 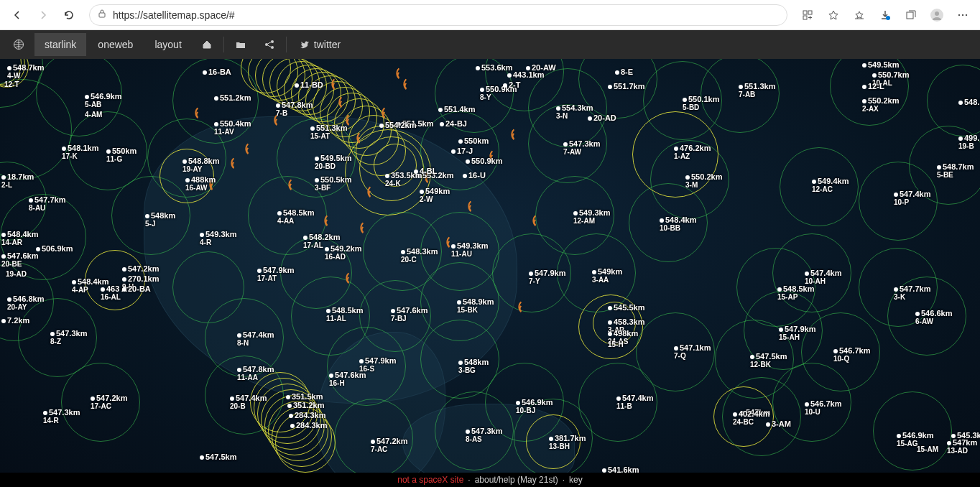 What do you see at coordinates (966, 435) in the screenshot?
I see `satellite-label: 545.3km` at bounding box center [966, 435].